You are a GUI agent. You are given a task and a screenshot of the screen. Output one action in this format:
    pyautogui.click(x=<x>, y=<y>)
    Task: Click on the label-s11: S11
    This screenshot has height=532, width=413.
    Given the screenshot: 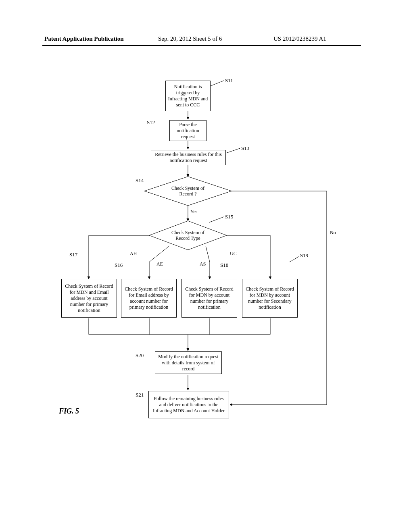 What is the action you would take?
    pyautogui.click(x=229, y=81)
    